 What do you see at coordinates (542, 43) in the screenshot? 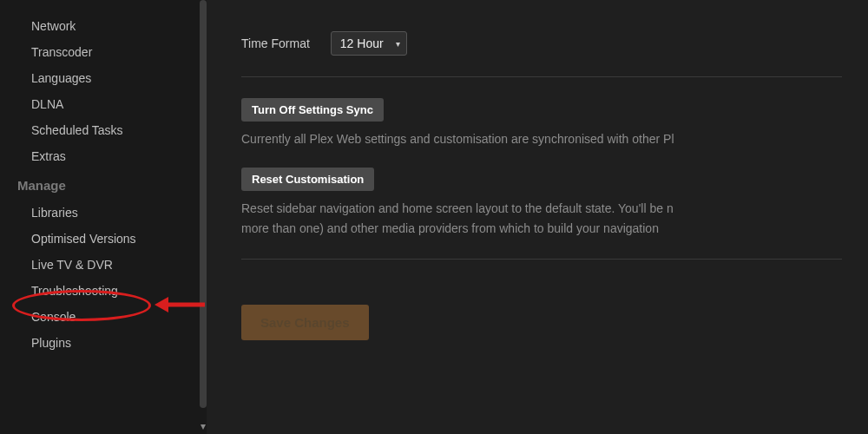
I see `time-format-row: Time Format 12 Hour ▾` at bounding box center [542, 43].